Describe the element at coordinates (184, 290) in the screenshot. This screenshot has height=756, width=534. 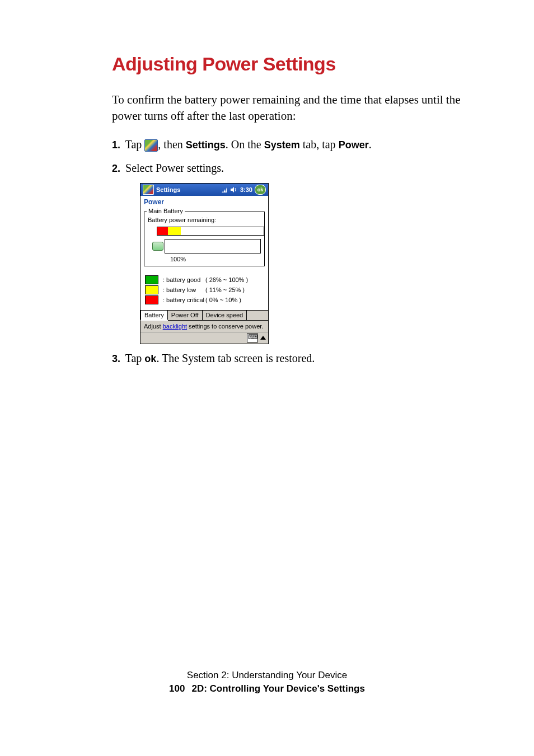
I see `legend-label: : battery low` at that location.